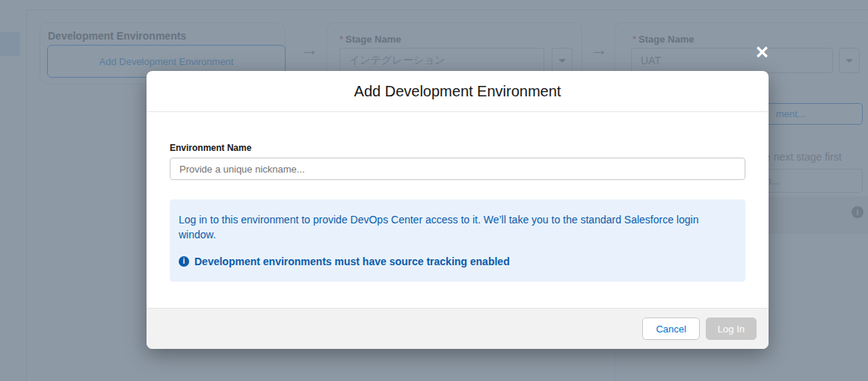 This screenshot has height=381, width=868. I want to click on login-notice: Log in to this environment to provide De…, so click(458, 241).